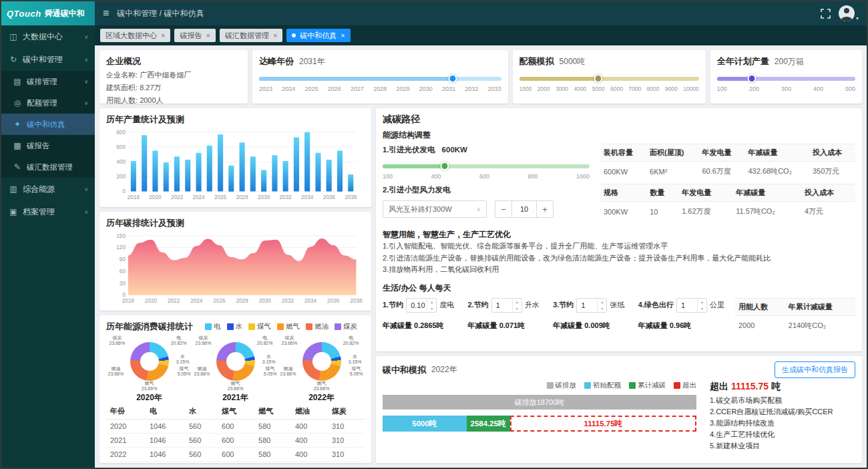 This screenshot has width=868, height=469. I want to click on life-result: 年减碳量 0.2865吨, so click(418, 326).